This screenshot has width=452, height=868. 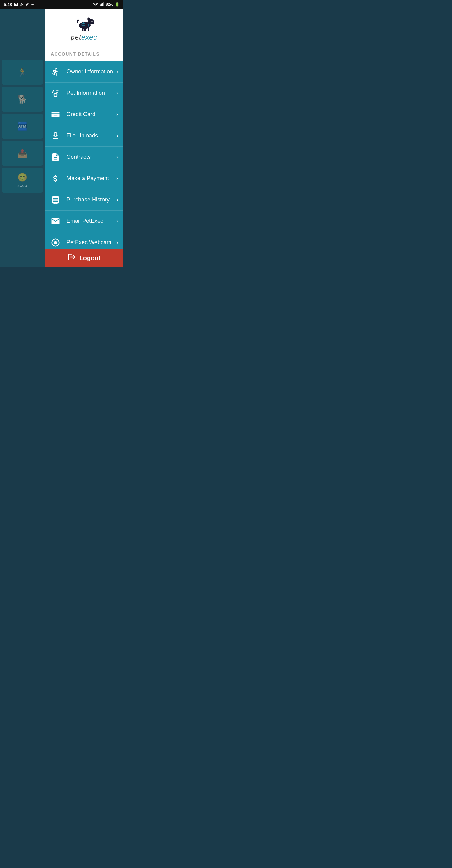 What do you see at coordinates (110, 5) in the screenshot?
I see `battery-text: 82%` at bounding box center [110, 5].